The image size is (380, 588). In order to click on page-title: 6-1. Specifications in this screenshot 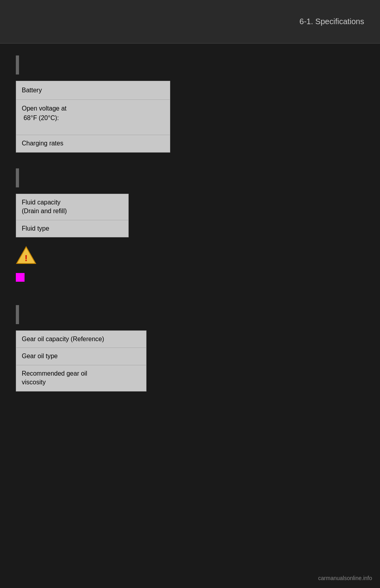, I will do `click(332, 21)`.